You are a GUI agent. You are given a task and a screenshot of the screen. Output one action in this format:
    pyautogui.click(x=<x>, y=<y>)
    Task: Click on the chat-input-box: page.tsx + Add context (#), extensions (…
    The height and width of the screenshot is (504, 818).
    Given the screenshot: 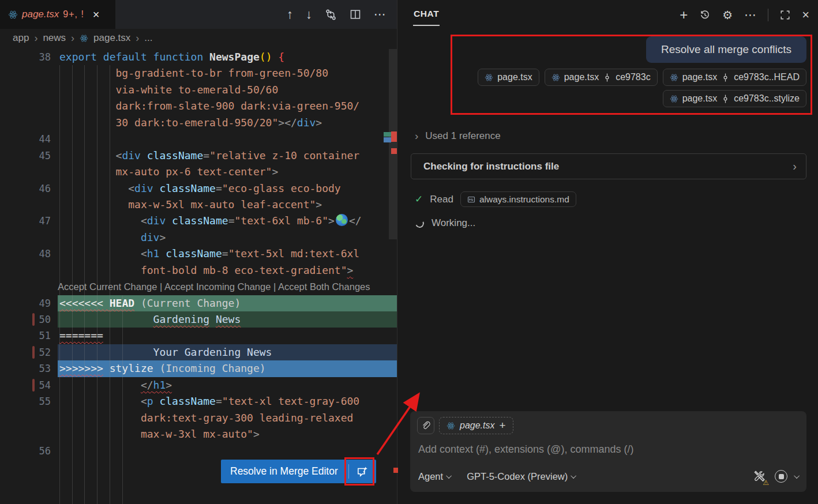 What is the action you would take?
    pyautogui.click(x=608, y=452)
    